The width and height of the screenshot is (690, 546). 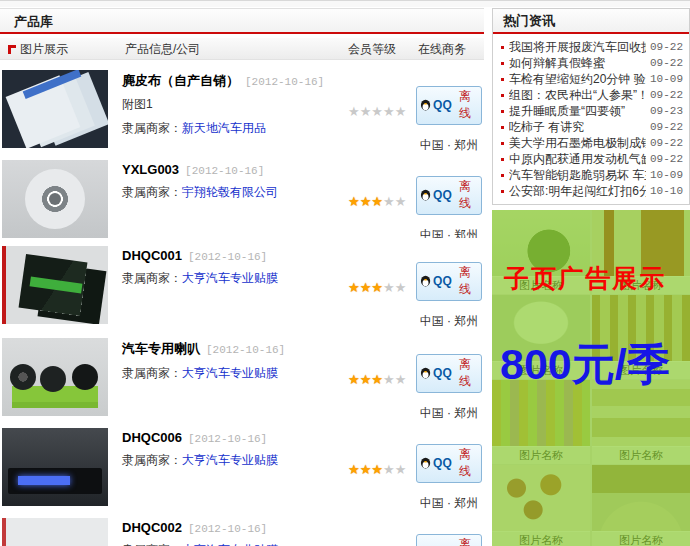 I want to click on news-item: 美大学用石墨烯电极制成锂电09-22, so click(x=592, y=143).